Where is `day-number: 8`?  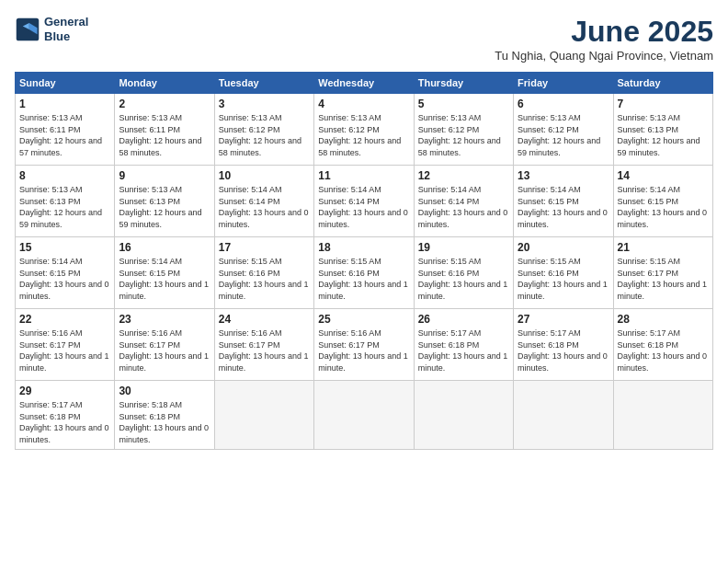 day-number: 8 is located at coordinates (64, 176).